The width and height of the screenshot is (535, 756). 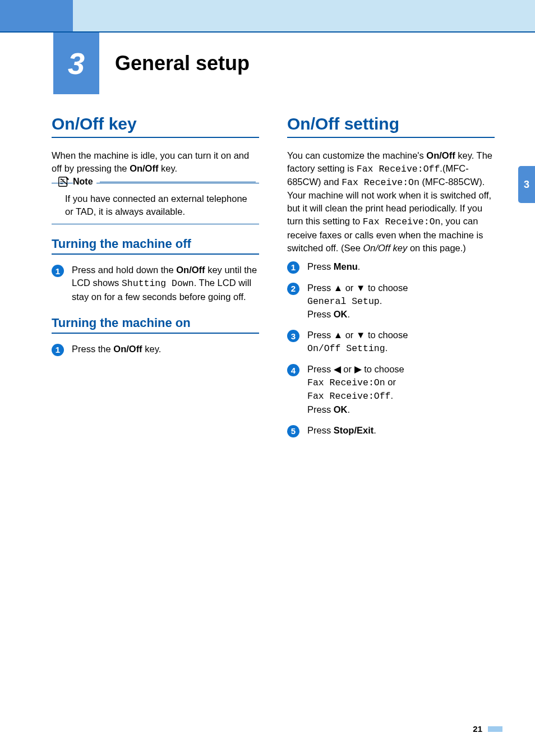 I want to click on header-band, so click(x=268, y=16).